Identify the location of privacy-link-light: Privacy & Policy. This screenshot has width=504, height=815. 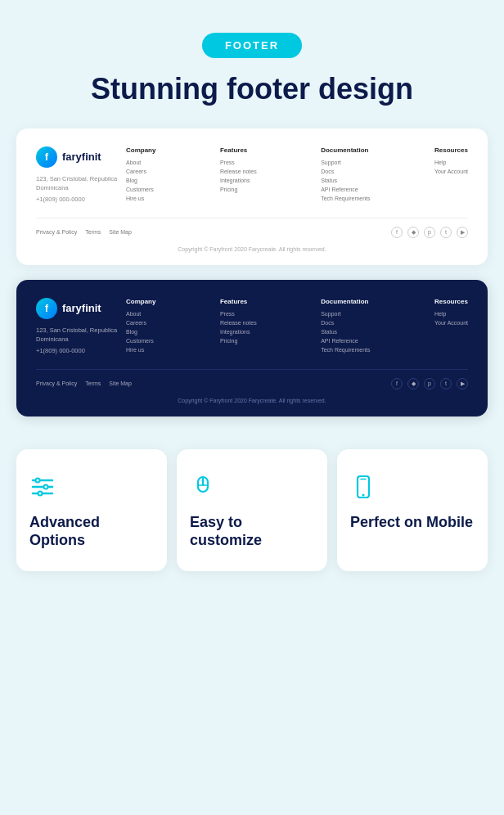
(56, 232).